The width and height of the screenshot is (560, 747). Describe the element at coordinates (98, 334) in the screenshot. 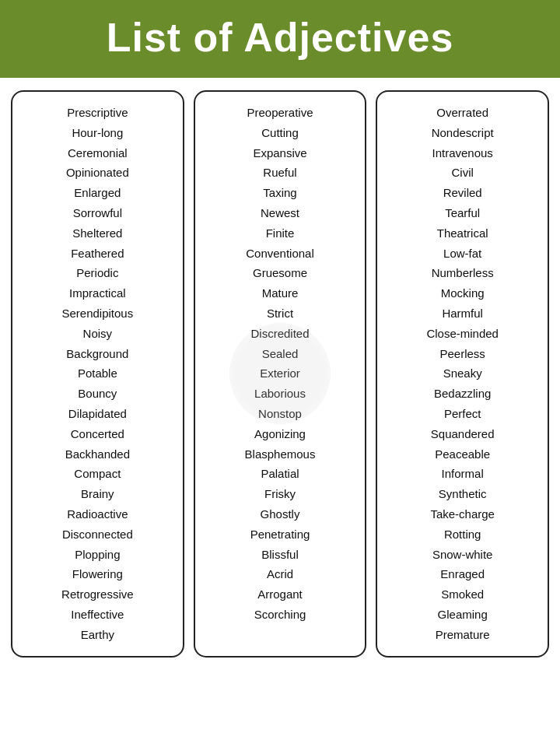

I see `list-item: Noisy` at that location.